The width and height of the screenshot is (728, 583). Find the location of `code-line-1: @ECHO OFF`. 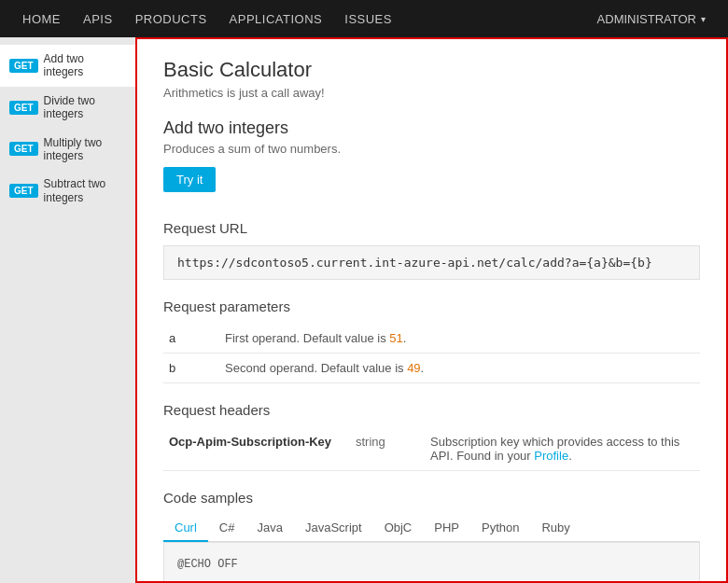

code-line-1: @ECHO OFF is located at coordinates (431, 565).